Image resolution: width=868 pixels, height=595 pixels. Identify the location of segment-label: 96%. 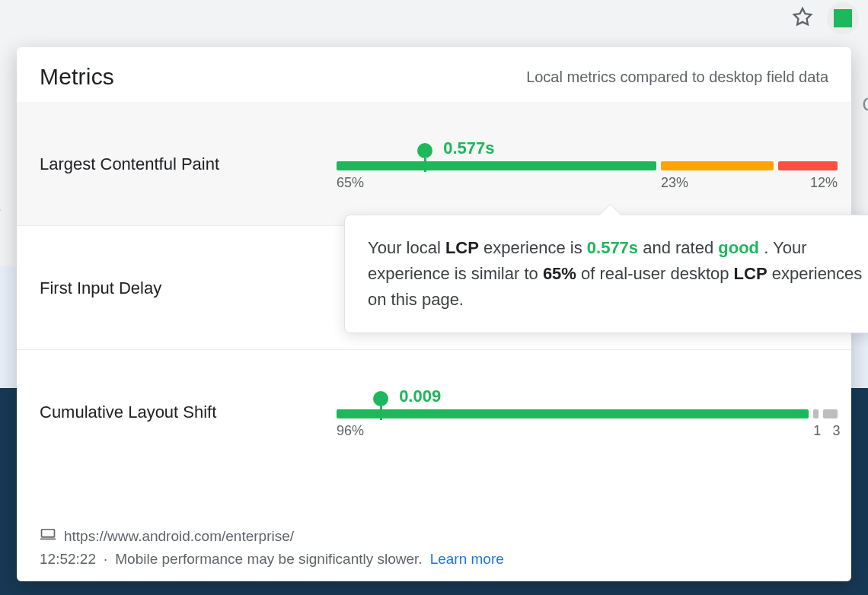
(573, 431).